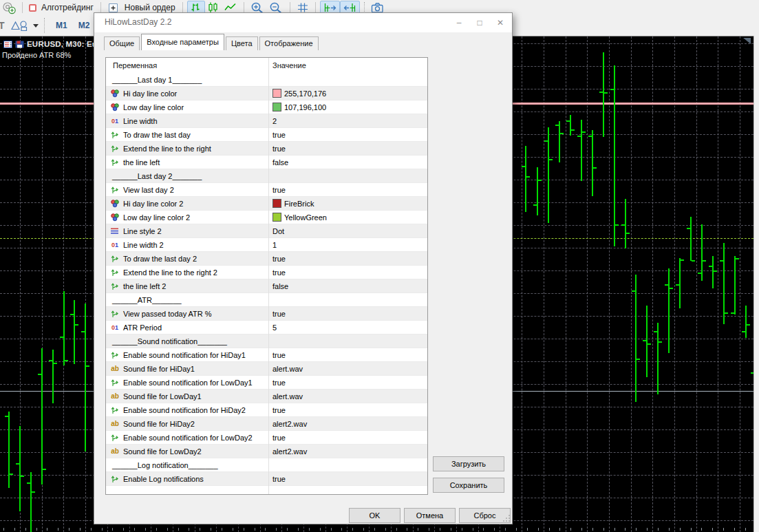 The width and height of the screenshot is (759, 532). Describe the element at coordinates (267, 286) in the screenshot. I see `parameter-row: the line left 2false` at that location.